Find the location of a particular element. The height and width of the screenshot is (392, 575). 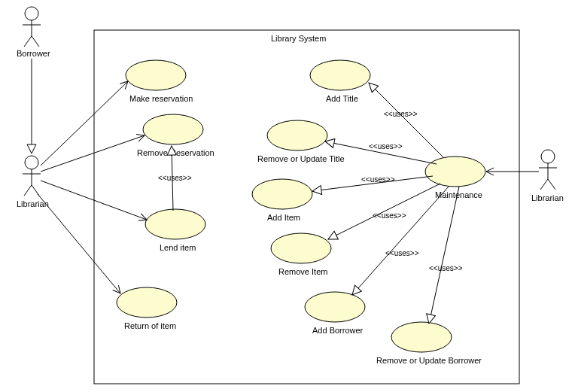

uses-maint-removeitem-label: <<uses>> is located at coordinates (390, 215).